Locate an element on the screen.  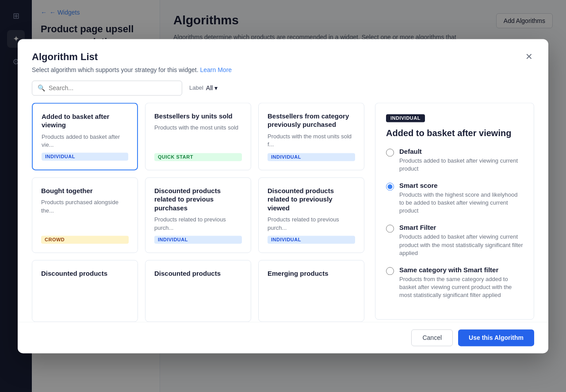
radio-option: Smart score Products with the highest sc… is located at coordinates (455, 198).